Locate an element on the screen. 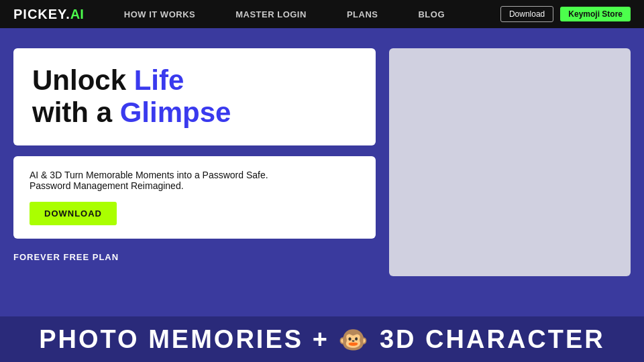 The height and width of the screenshot is (362, 644). logo-ai: AI is located at coordinates (77, 15).